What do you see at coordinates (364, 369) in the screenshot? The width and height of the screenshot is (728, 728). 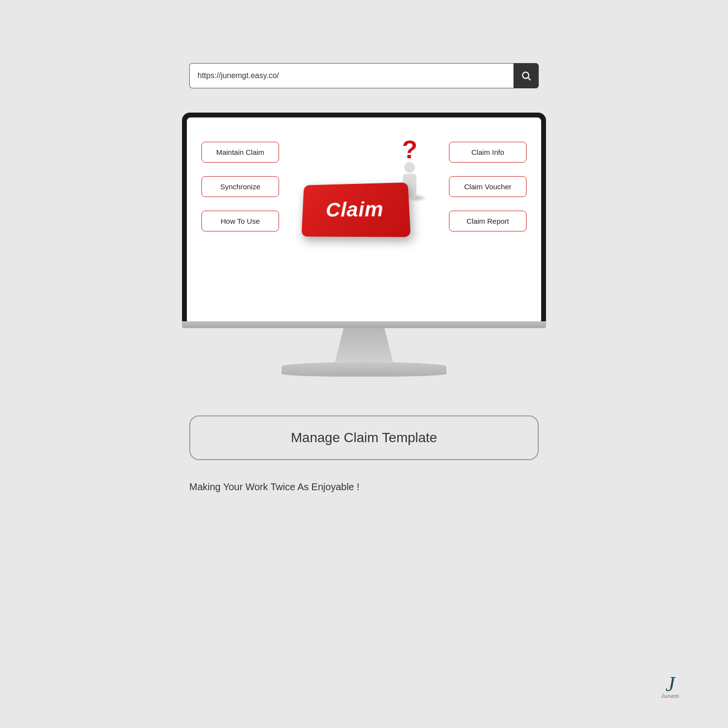 I see `monitor-base` at bounding box center [364, 369].